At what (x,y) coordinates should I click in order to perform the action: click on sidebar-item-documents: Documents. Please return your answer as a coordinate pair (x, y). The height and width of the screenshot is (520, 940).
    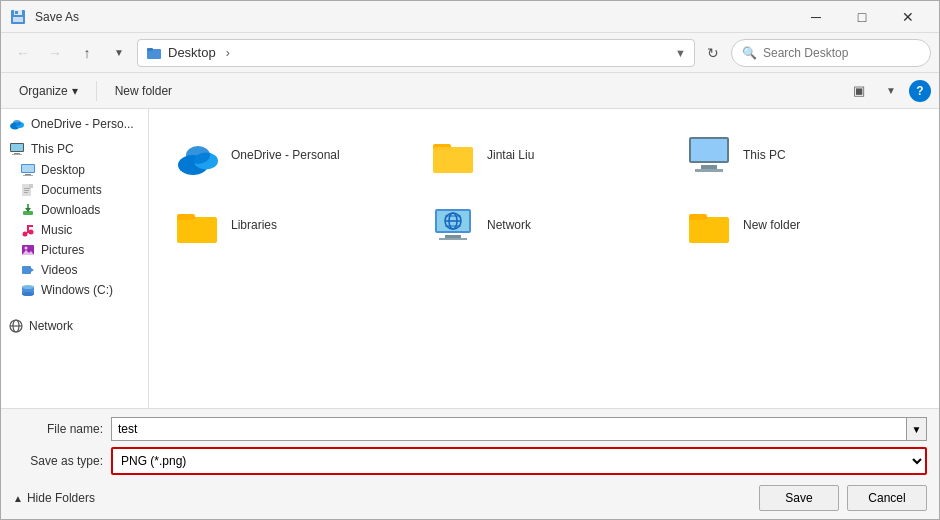
    Looking at the image, I should click on (74, 190).